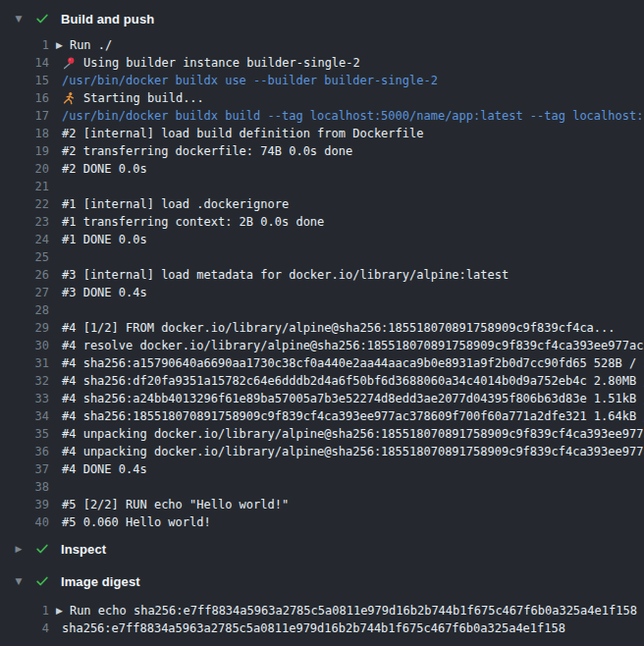 The height and width of the screenshot is (646, 644). What do you see at coordinates (25, 469) in the screenshot?
I see `line-number: 37` at bounding box center [25, 469].